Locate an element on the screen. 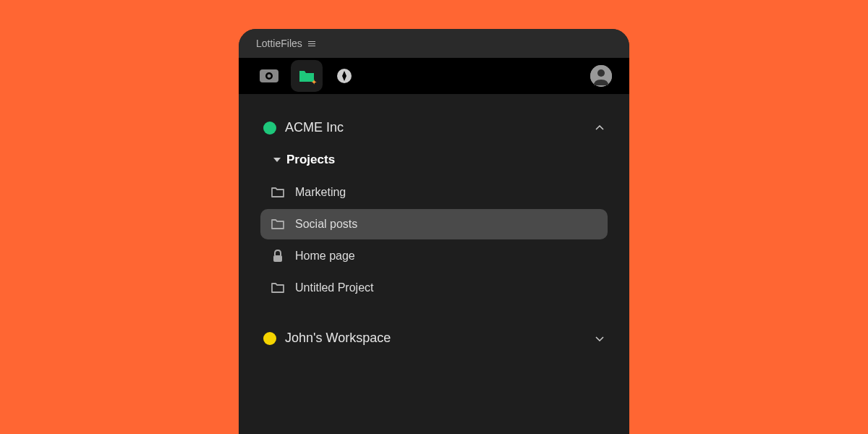 The width and height of the screenshot is (868, 434). workspace-name: John's Workspace is located at coordinates (435, 339).